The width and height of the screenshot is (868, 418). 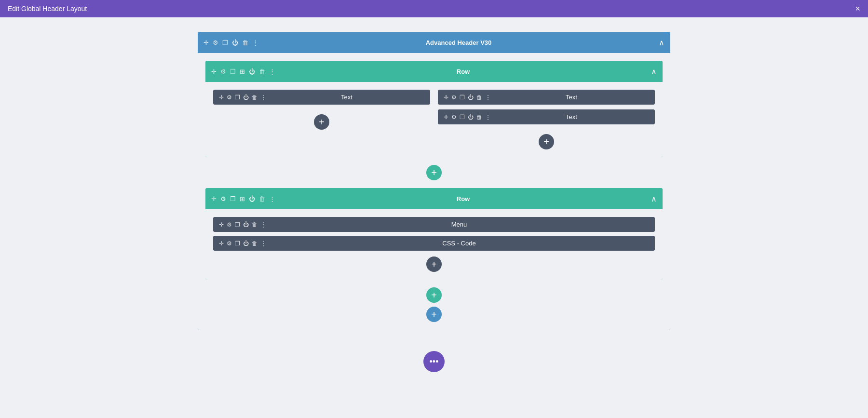 I want to click on mod1-trash-icon: 🗑, so click(x=255, y=97).